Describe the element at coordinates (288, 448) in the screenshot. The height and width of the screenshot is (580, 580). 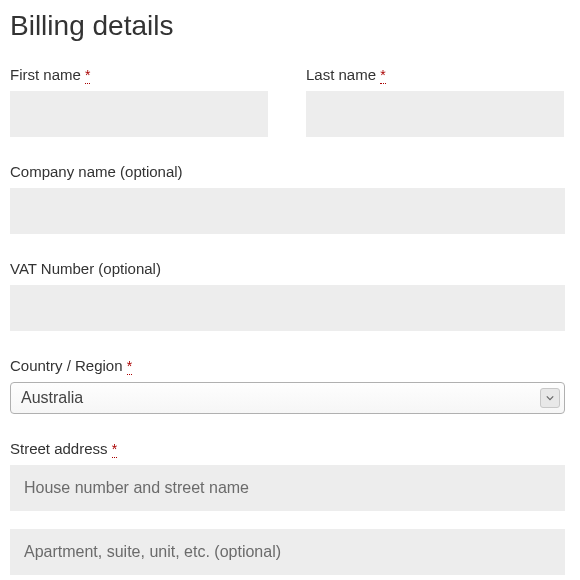
I see `street-label: Street address *` at that location.